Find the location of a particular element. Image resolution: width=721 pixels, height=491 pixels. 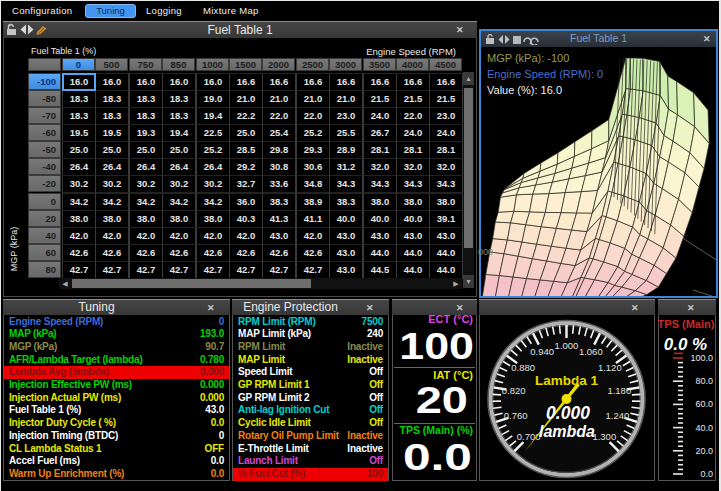

svg-text: 100.0 is located at coordinates (702, 358).